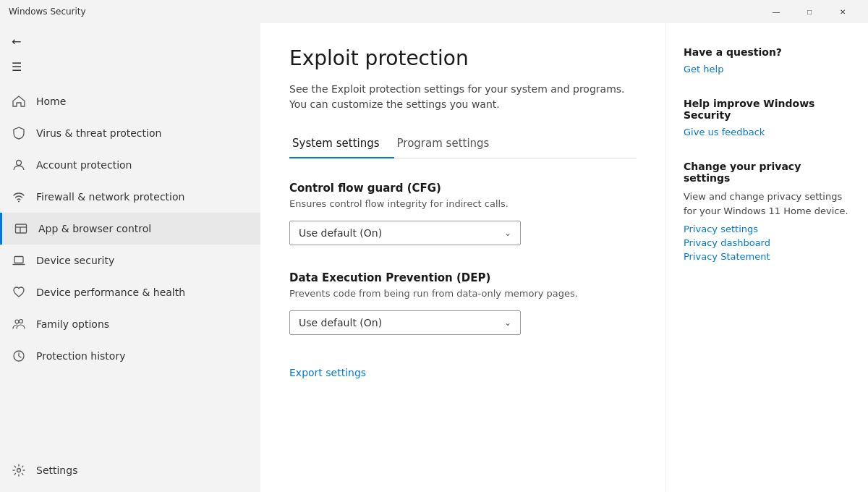 The width and height of the screenshot is (868, 492). Describe the element at coordinates (767, 69) in the screenshot. I see `get-help-link: Get help` at that location.